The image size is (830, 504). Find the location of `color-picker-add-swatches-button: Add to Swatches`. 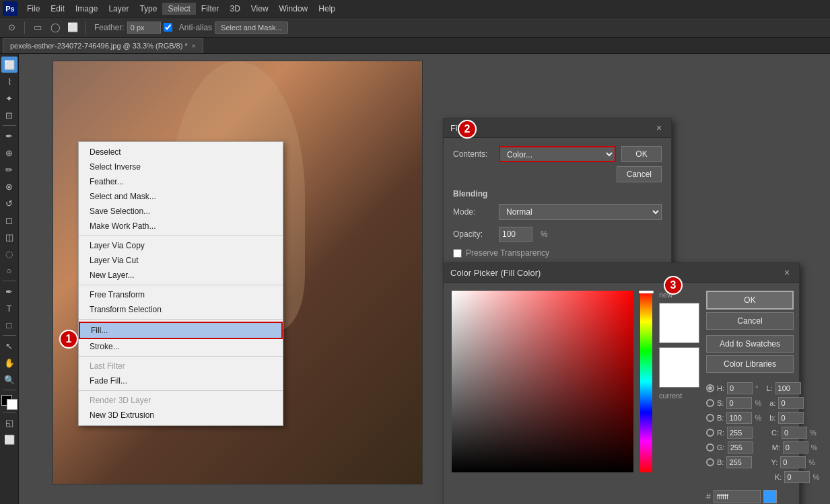

color-picker-add-swatches-button: Add to Swatches is located at coordinates (750, 344).